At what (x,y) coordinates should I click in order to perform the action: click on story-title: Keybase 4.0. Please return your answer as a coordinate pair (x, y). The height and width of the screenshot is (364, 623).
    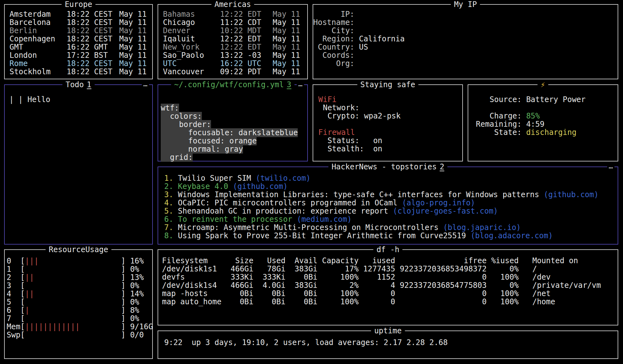
    Looking at the image, I should click on (203, 186).